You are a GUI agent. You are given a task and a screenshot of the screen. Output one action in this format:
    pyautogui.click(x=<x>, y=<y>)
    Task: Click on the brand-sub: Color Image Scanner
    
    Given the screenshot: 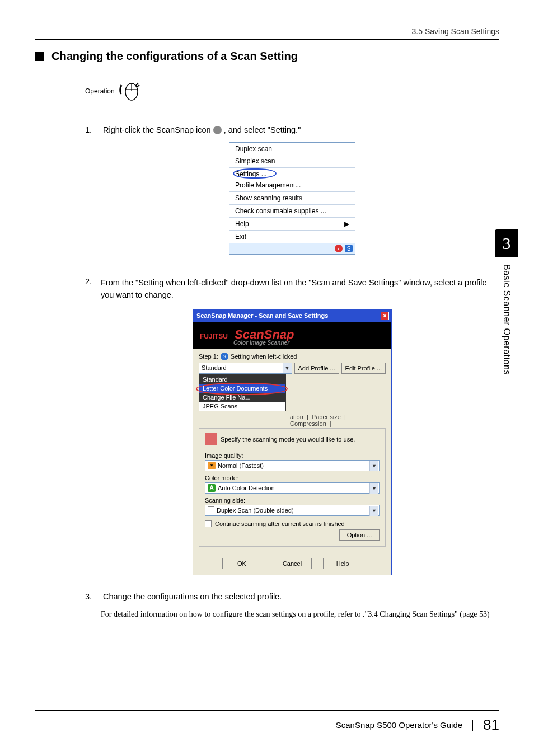 What is the action you would take?
    pyautogui.click(x=309, y=342)
    